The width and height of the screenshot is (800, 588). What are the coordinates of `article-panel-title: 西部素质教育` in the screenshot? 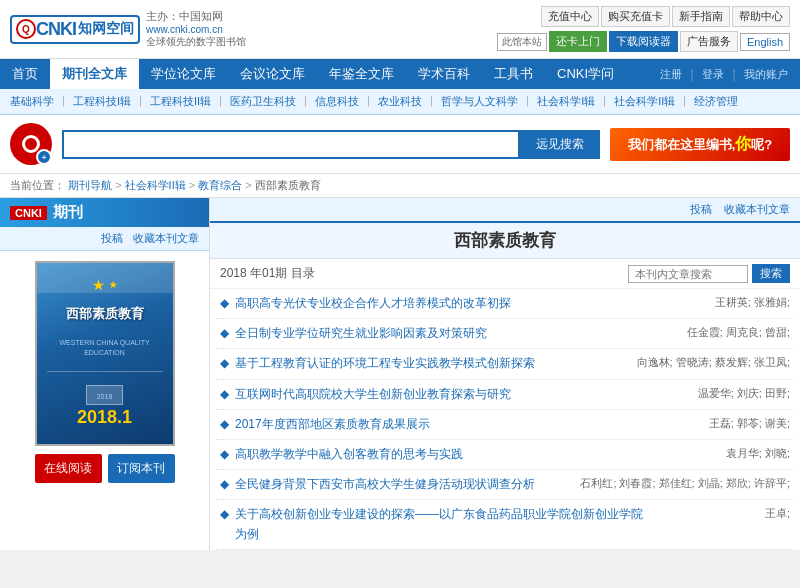 It's located at (505, 241).